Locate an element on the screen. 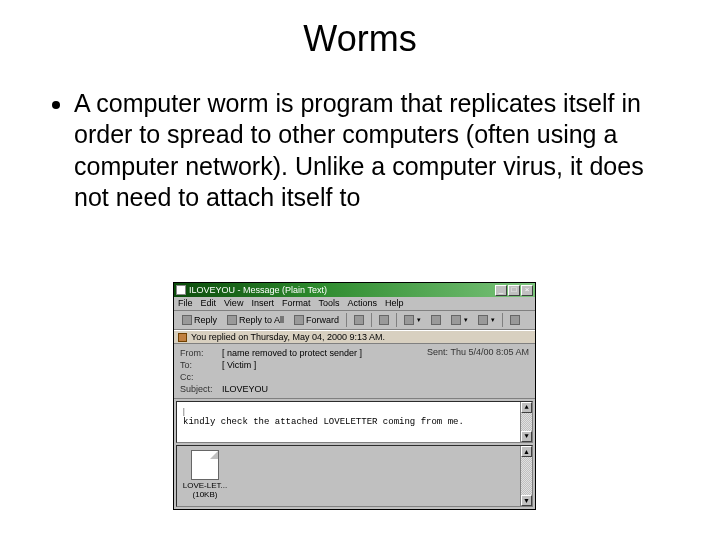 This screenshot has width=720, height=540. menu-view: View is located at coordinates (234, 303).